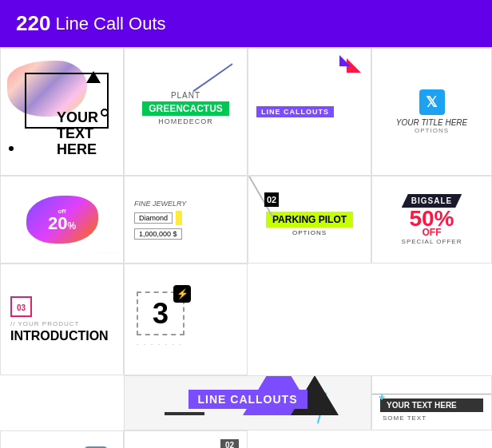 Image resolution: width=492 pixels, height=448 pixels. Describe the element at coordinates (432, 102) in the screenshot. I see `twitter-icon: 𝕏` at that location.